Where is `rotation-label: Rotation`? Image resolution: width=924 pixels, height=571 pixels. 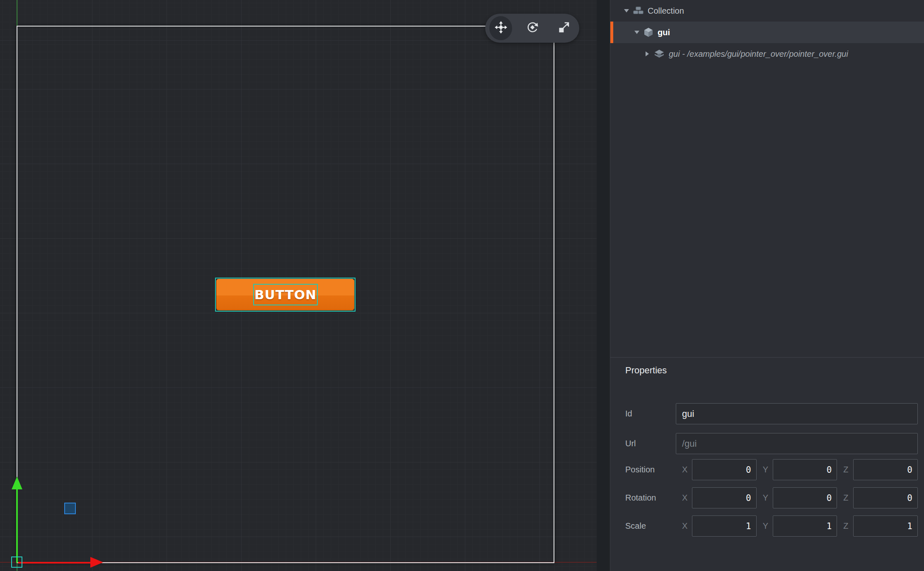
rotation-label: Rotation is located at coordinates (651, 498).